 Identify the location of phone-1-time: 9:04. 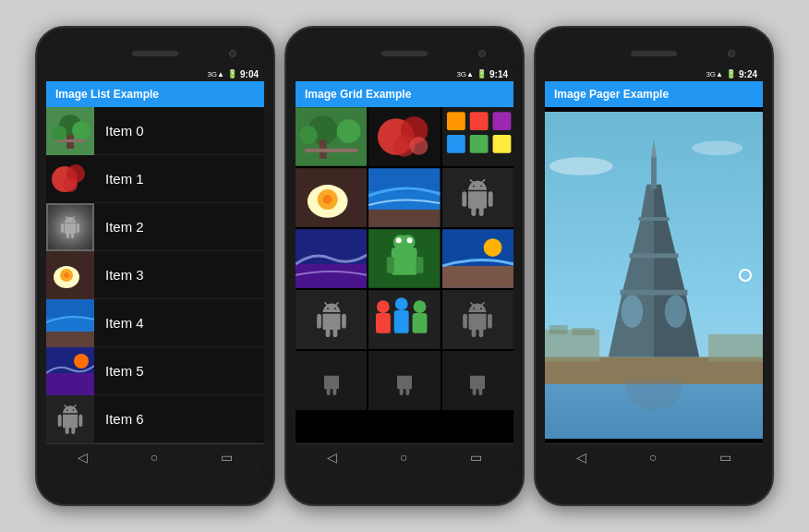
(249, 74).